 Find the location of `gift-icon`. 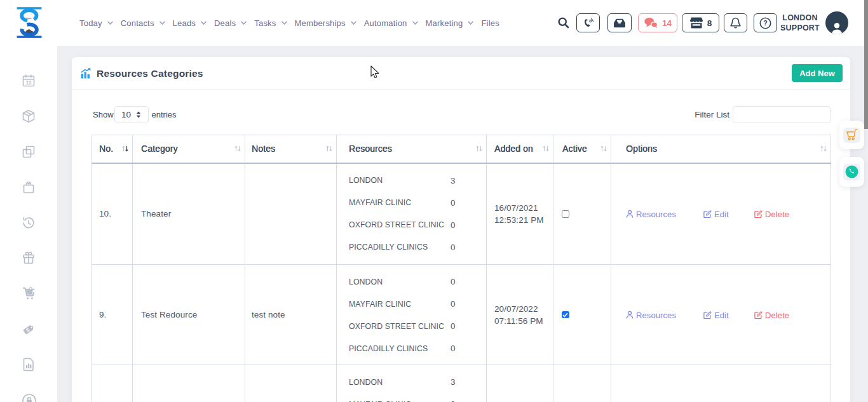

gift-icon is located at coordinates (29, 258).